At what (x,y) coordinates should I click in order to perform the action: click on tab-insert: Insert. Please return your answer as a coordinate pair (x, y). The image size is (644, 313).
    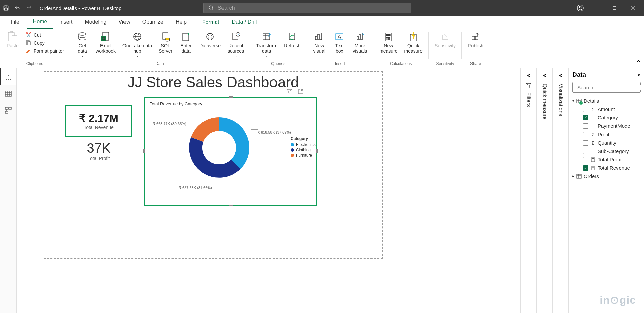
    Looking at the image, I should click on (66, 22).